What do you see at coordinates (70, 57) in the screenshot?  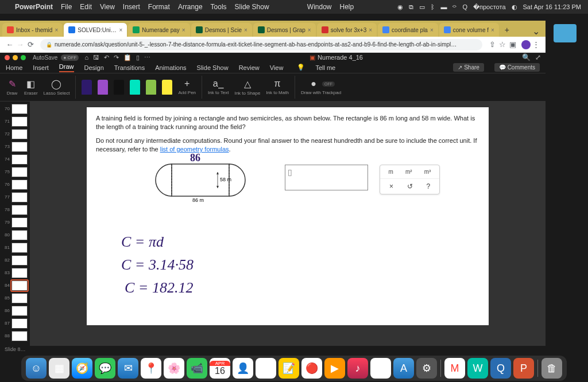 I see `autosave-toggle: ● OFF` at bounding box center [70, 57].